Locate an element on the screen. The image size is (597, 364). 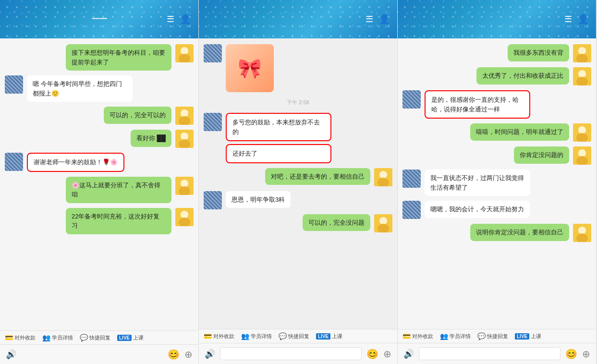
right-input-bar: 🔊 😊 ⊕ is located at coordinates (497, 353).